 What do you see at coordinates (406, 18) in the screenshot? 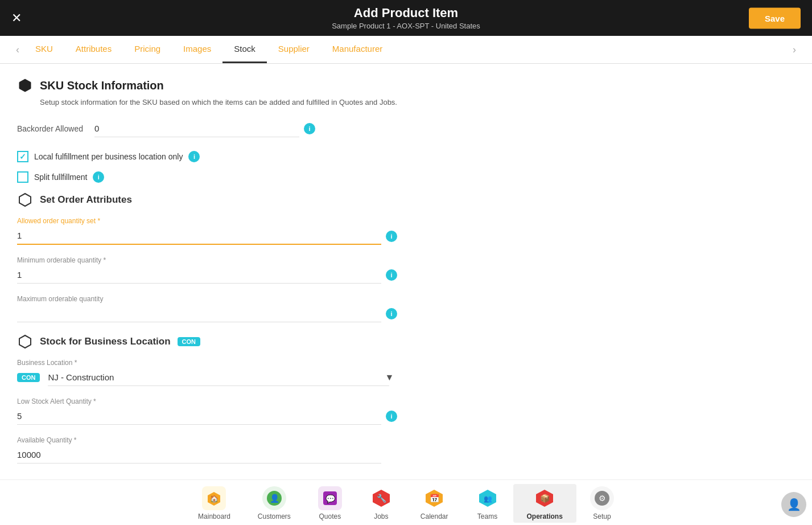
I see `header: ✕ Add Product Item Sample Product 1 - AO…` at bounding box center [406, 18].